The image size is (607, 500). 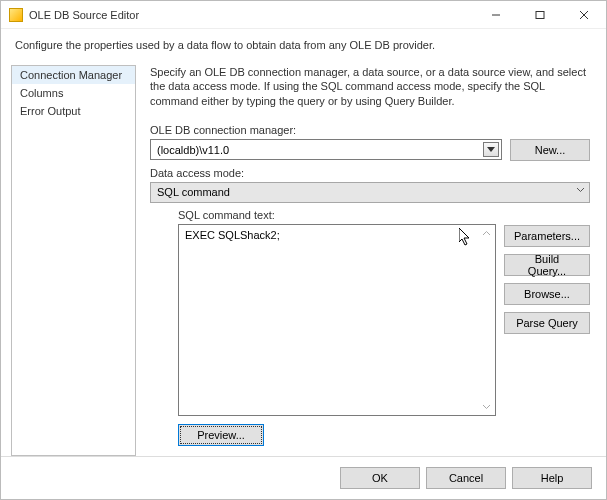 I want to click on close-button, so click(x=584, y=15).